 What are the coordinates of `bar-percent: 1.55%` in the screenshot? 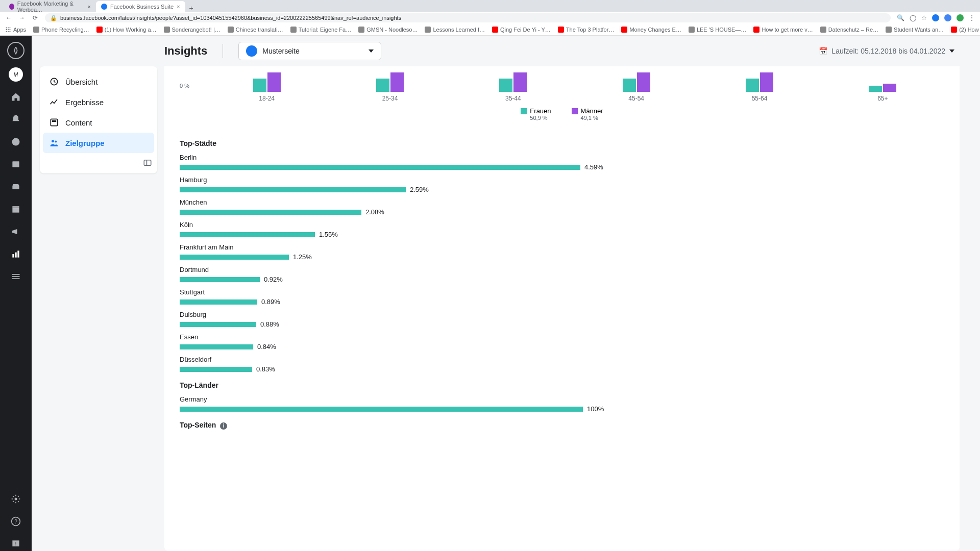 It's located at (329, 235).